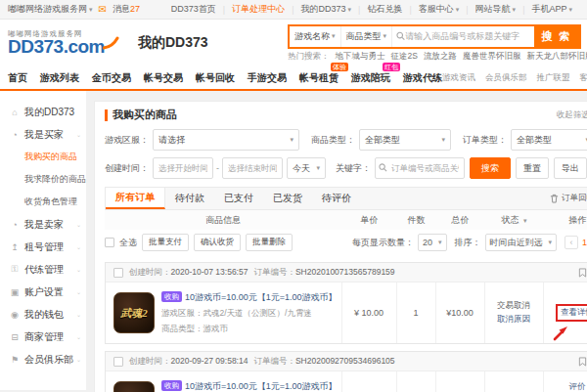 The image size is (587, 392). What do you see at coordinates (515, 221) in the screenshot?
I see `header-status: 状态 ▾` at bounding box center [515, 221].